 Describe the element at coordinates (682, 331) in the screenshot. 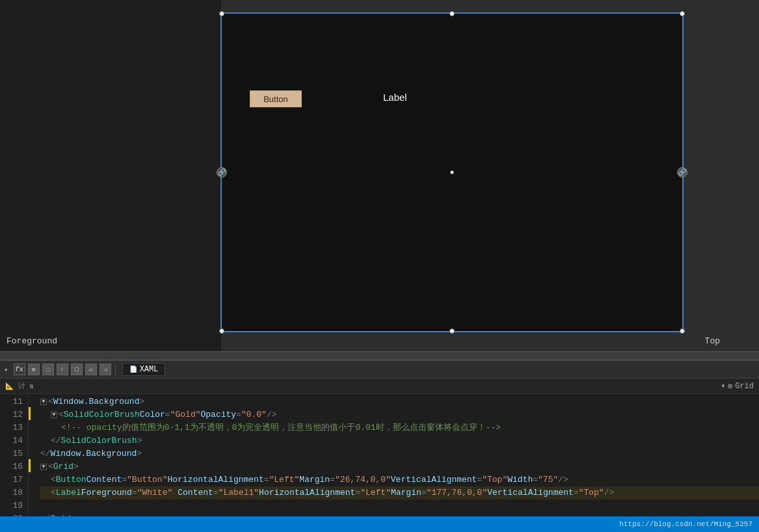

I see `handle-br` at that location.